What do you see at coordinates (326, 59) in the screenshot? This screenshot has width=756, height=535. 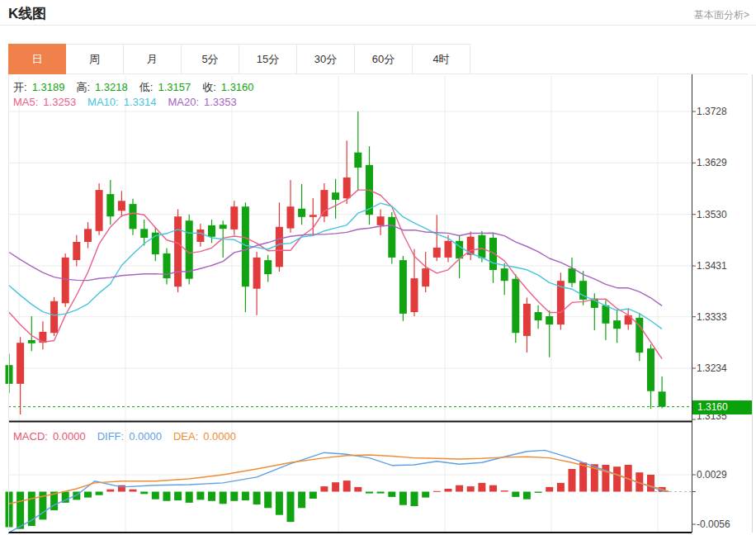 I see `tab-30min: 30分` at bounding box center [326, 59].